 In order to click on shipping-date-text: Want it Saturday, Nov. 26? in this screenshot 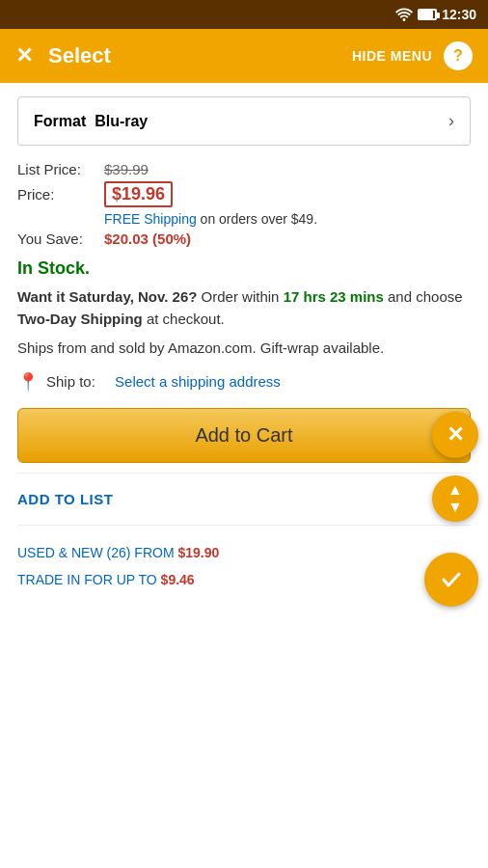, I will do `click(107, 297)`.